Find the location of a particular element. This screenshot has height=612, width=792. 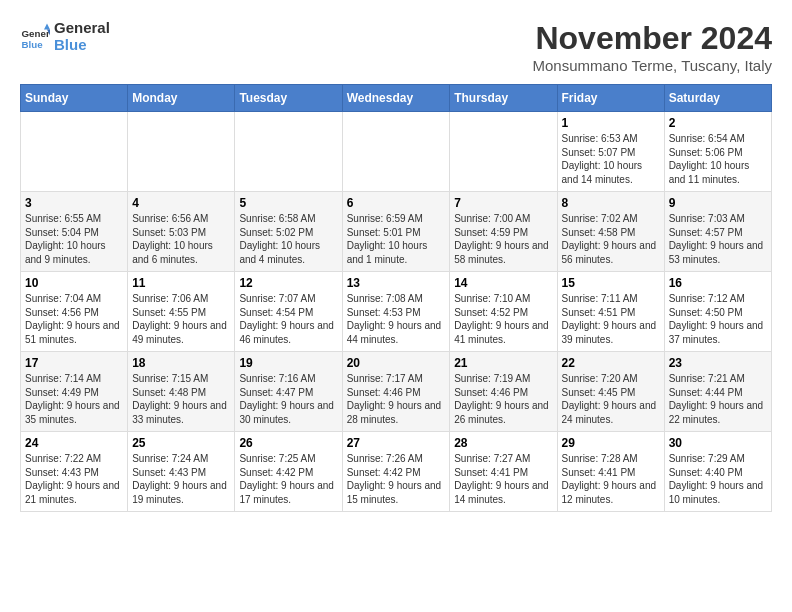

day-number: 12 is located at coordinates (288, 283).